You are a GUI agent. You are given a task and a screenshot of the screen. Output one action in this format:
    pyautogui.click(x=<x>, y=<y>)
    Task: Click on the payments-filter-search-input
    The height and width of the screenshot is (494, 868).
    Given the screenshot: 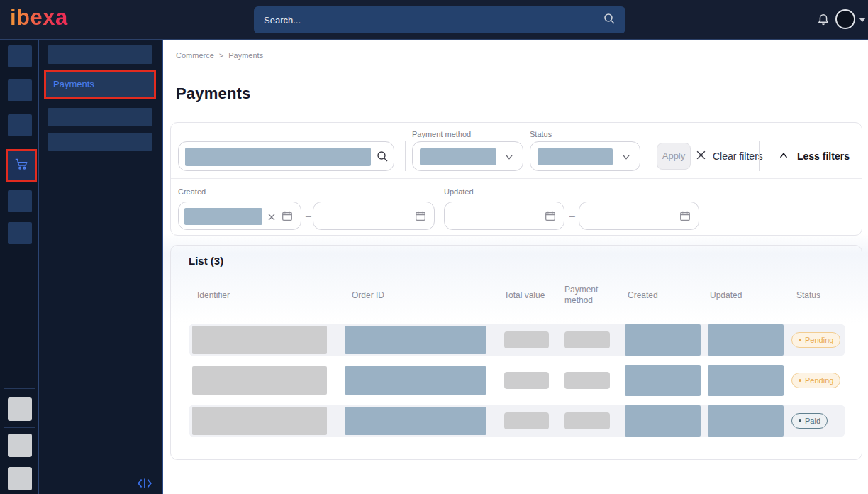 What is the action you would take?
    pyautogui.click(x=286, y=156)
    